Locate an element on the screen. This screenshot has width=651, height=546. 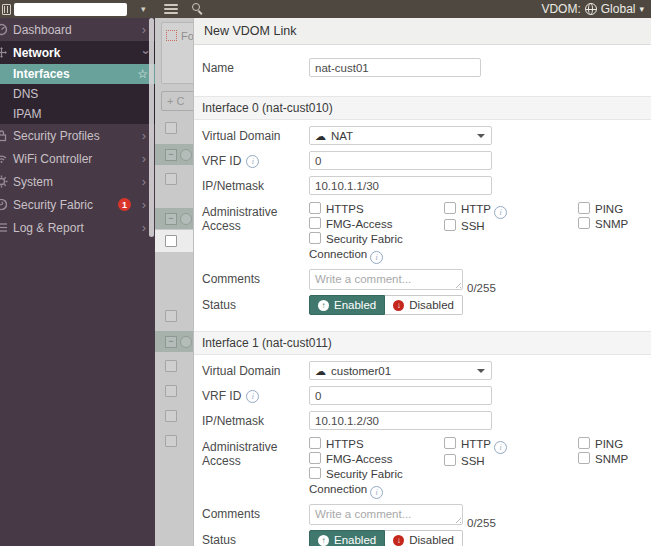
arrow-down-circle-icon: ↓ is located at coordinates (398, 540).